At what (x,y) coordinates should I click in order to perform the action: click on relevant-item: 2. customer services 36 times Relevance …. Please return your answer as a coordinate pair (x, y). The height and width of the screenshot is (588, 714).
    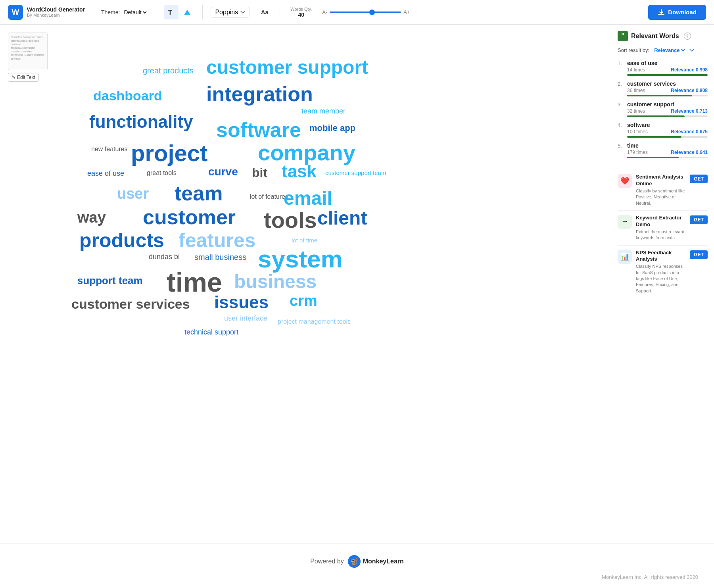
    Looking at the image, I should click on (662, 88).